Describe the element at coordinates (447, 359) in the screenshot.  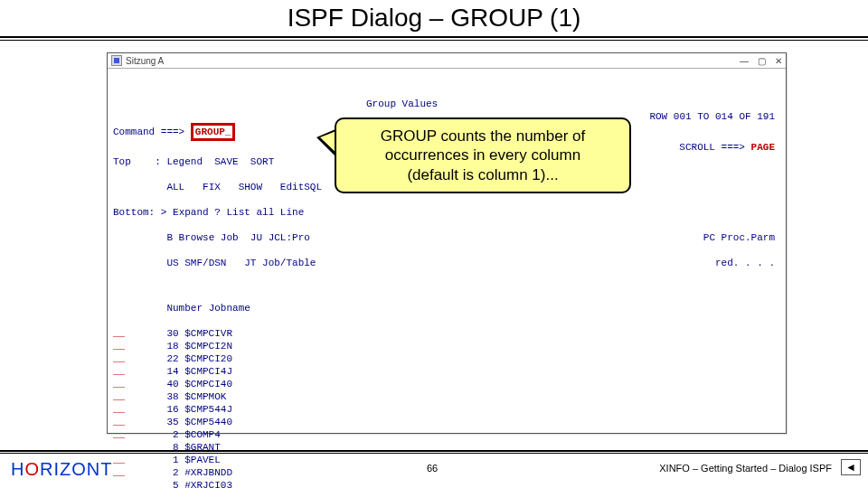
I see `table-row: __ 22 $CMPCI20` at that location.